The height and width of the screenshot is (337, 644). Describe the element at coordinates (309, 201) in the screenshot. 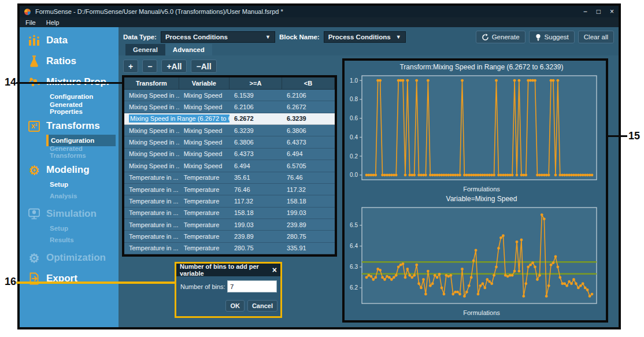

I see `cell-b: 158.18` at that location.